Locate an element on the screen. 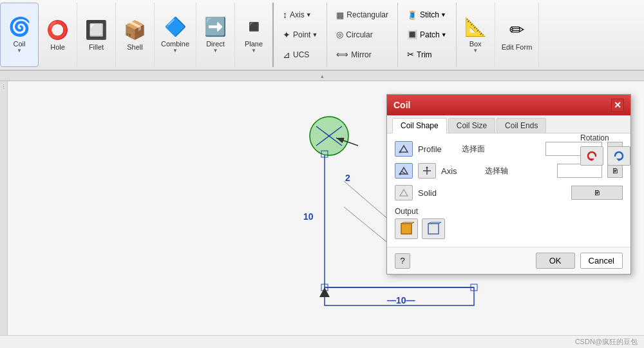 This screenshot has width=644, height=348. shell-label: Shell is located at coordinates (135, 47).